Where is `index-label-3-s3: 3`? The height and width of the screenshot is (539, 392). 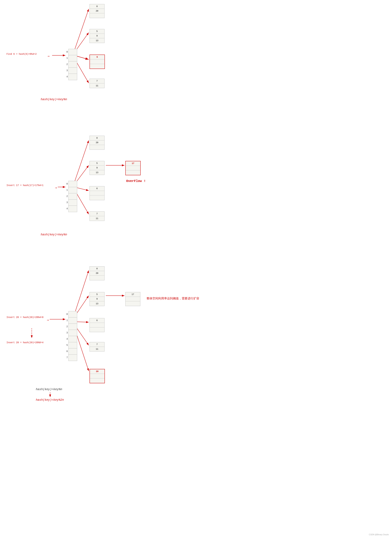
index-label-3-s3: 3 is located at coordinates (67, 333).